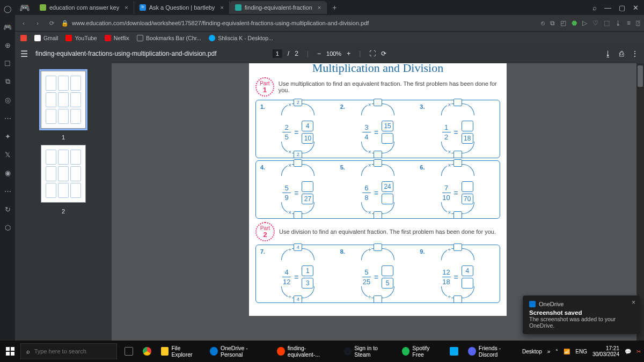  Describe the element at coordinates (69, 351) in the screenshot. I see `taskbar-search: ⌕` at that location.